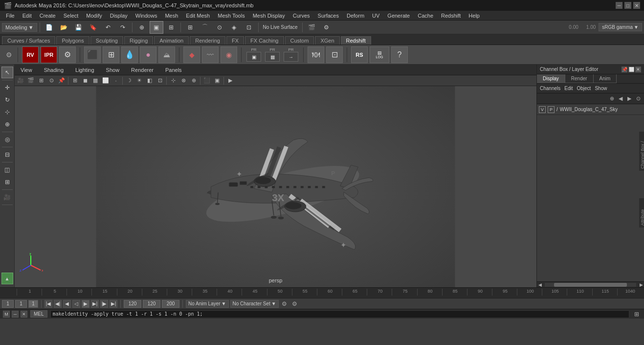  What do you see at coordinates (31, 81) in the screenshot?
I see `vp-film-icon: 🎬` at bounding box center [31, 81].